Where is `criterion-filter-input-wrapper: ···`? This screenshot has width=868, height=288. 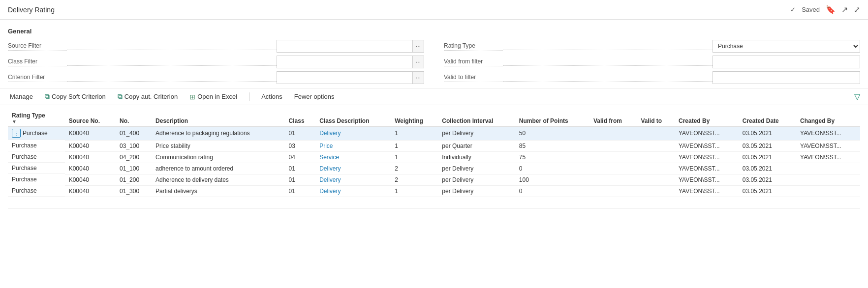 criterion-filter-input-wrapper: ··· is located at coordinates (350, 78).